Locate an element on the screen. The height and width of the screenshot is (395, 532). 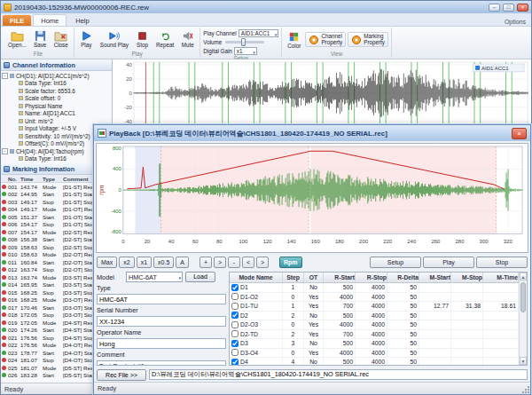
marking-no: 016 is located at coordinates (14, 300).